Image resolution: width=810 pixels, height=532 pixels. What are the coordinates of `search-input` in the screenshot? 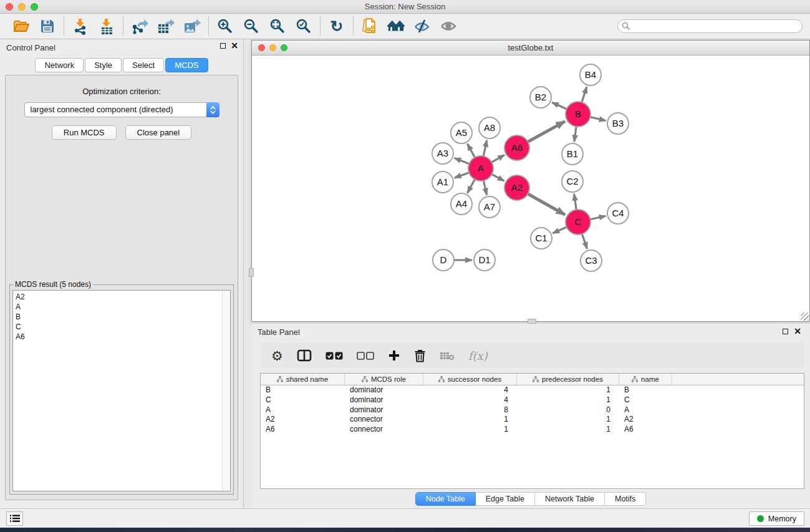 It's located at (710, 26).